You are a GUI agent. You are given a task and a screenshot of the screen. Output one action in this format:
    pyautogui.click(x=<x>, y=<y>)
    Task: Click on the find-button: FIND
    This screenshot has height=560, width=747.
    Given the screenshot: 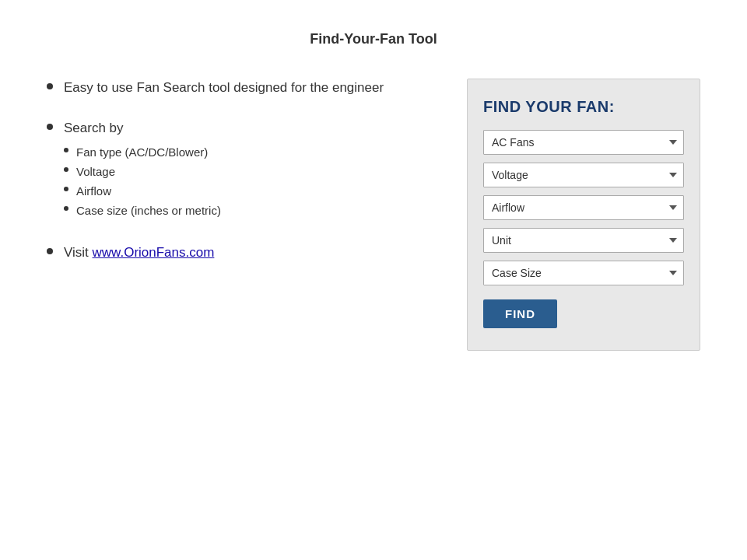 What is the action you would take?
    pyautogui.click(x=520, y=314)
    